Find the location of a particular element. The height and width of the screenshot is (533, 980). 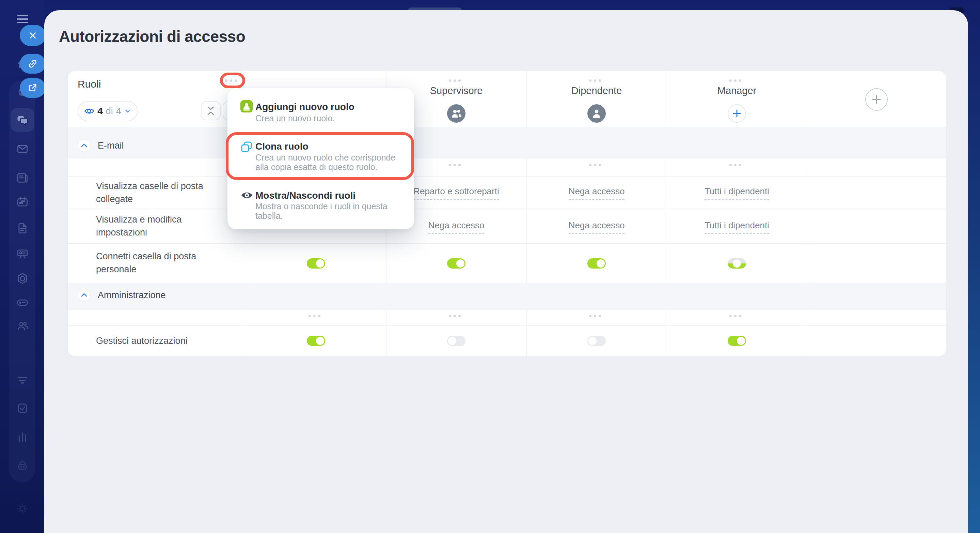

column-options-dipendente is located at coordinates (595, 81).